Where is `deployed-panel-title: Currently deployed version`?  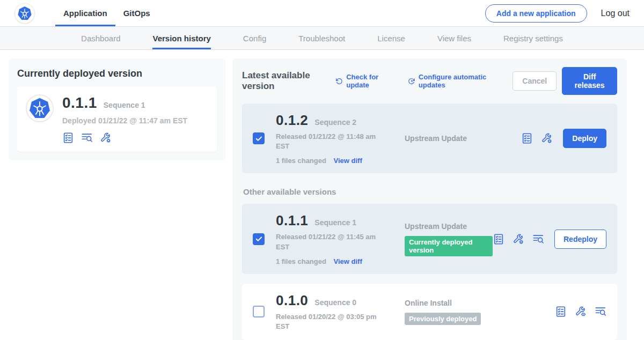
deployed-panel-title: Currently deployed version is located at coordinates (117, 74).